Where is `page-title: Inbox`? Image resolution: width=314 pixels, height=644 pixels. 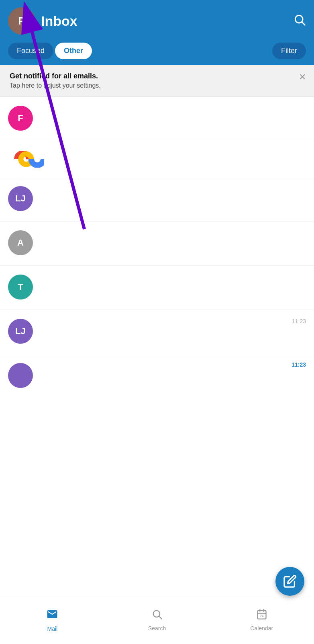
page-title: Inbox is located at coordinates (59, 21).